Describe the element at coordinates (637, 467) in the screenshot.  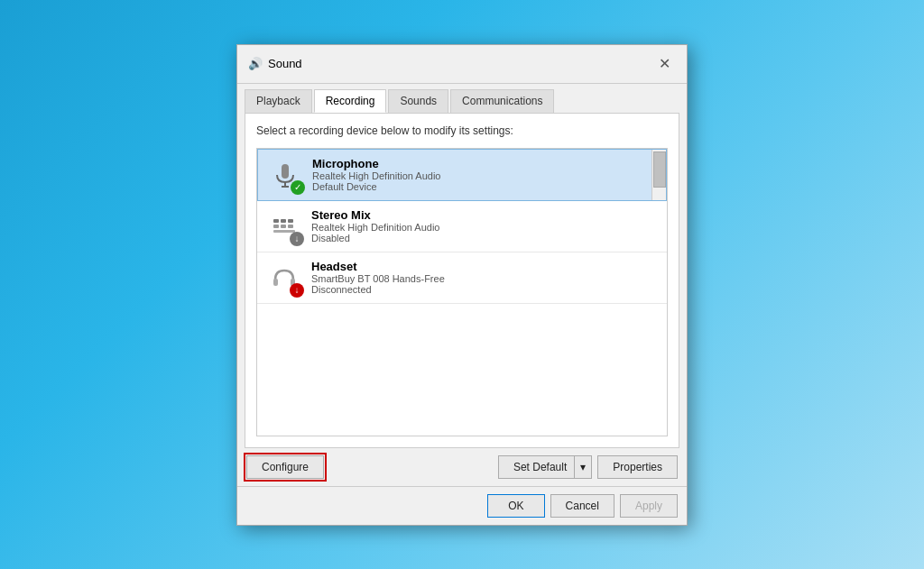
I see `properties-button: Properties` at that location.